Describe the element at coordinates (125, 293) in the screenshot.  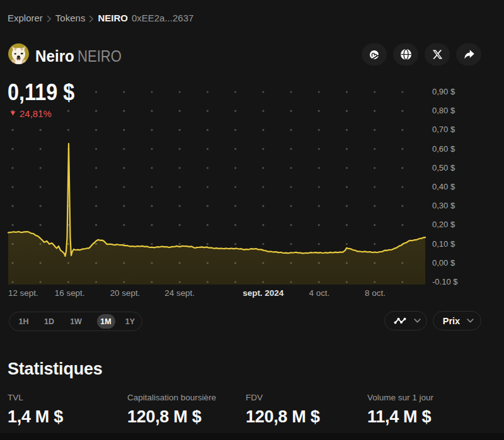
I see `svg-text: 20 sept.` at that location.